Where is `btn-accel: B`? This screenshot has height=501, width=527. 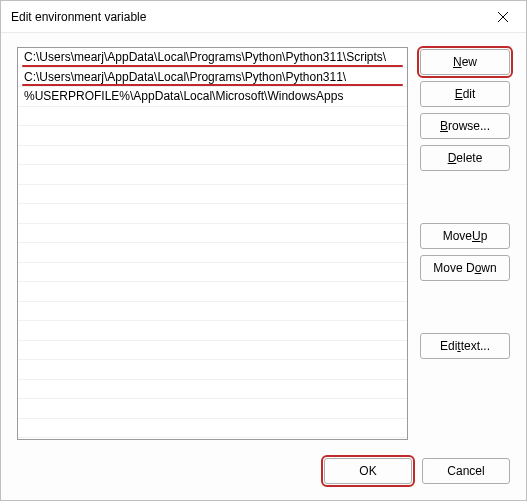 btn-accel: B is located at coordinates (444, 126).